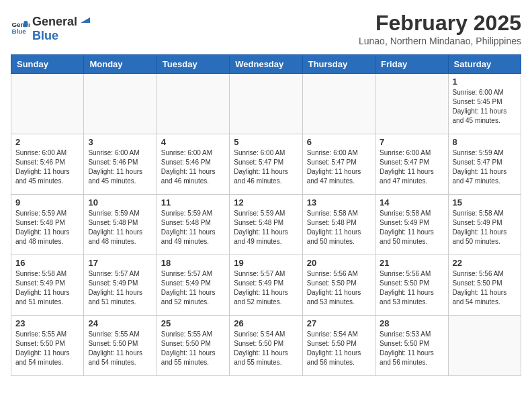 Image resolution: width=532 pixels, height=411 pixels. I want to click on day-number: 13, so click(339, 203).